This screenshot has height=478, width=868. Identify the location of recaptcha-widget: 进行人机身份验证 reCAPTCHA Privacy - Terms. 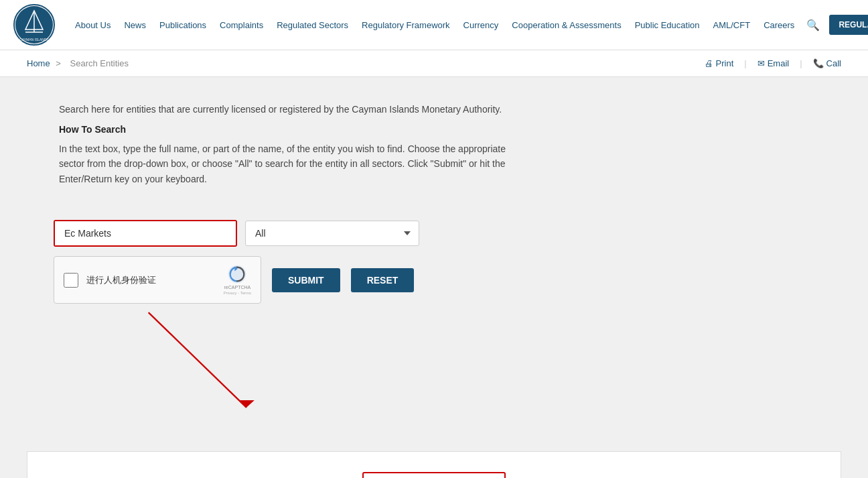
(157, 280).